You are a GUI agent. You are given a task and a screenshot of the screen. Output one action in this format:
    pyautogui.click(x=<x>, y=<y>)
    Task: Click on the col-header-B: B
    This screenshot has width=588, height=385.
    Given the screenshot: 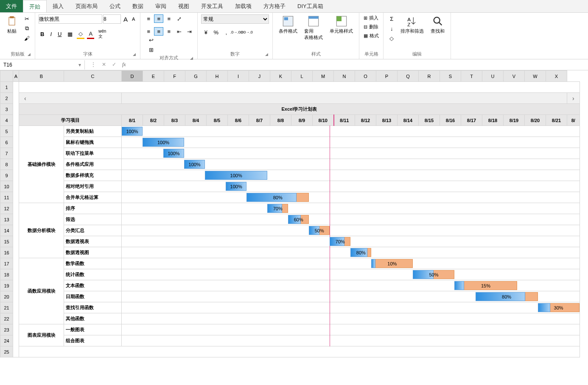 What is the action you would take?
    pyautogui.click(x=42, y=76)
    